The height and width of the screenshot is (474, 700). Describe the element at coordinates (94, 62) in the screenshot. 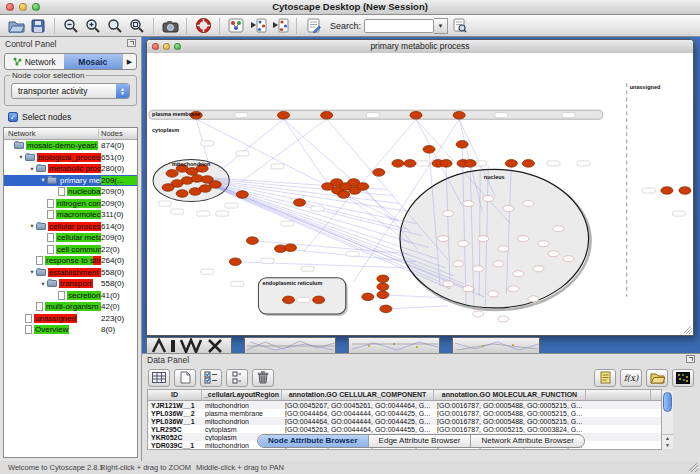

I see `tab-mosaic: Mosaic` at that location.